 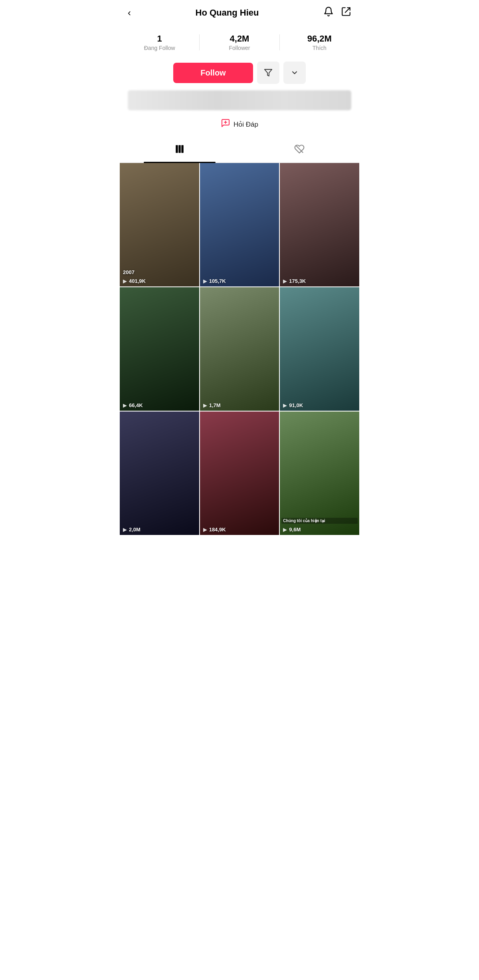 What do you see at coordinates (215, 405) in the screenshot?
I see `view-count-5: 1,7M` at bounding box center [215, 405].